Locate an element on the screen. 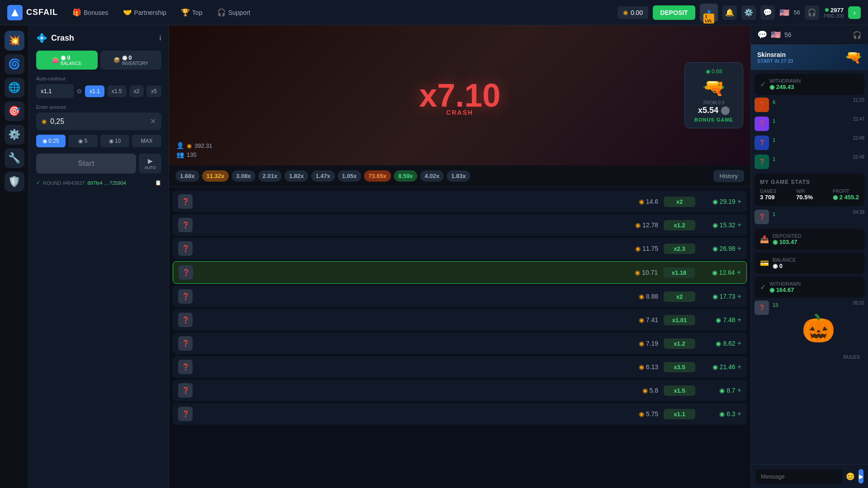  qa-btn-max: MAX is located at coordinates (146, 141).